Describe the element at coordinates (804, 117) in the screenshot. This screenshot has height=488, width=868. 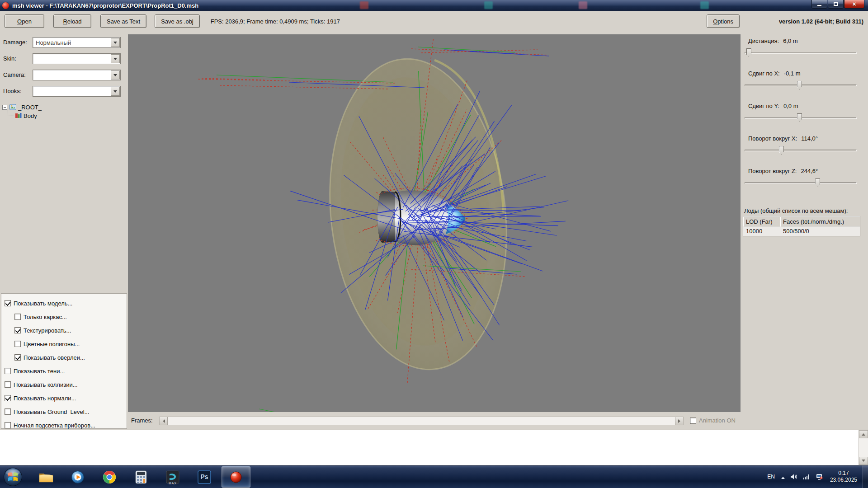
I see `slider-group: Сдвиг по Y:0,0 m` at that location.